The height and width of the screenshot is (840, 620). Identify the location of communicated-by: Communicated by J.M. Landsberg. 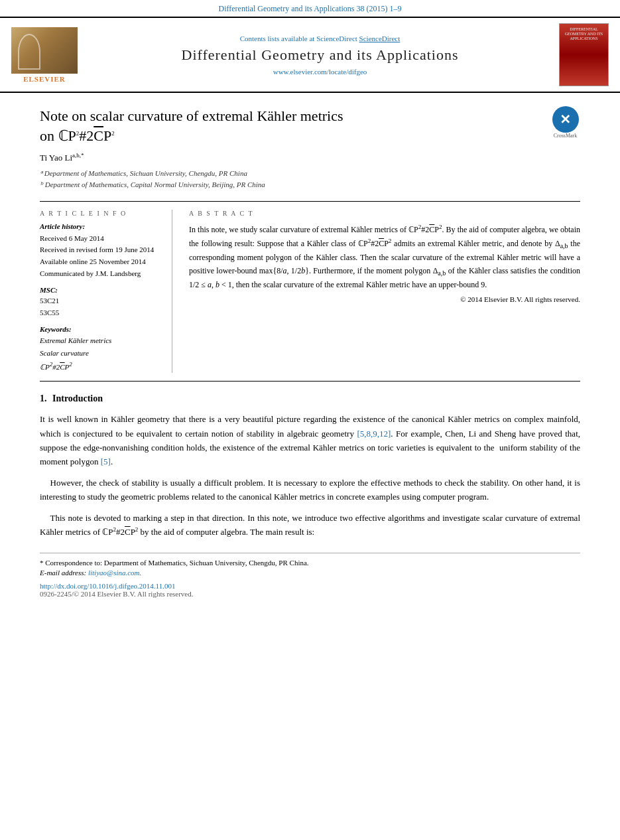
(101, 274).